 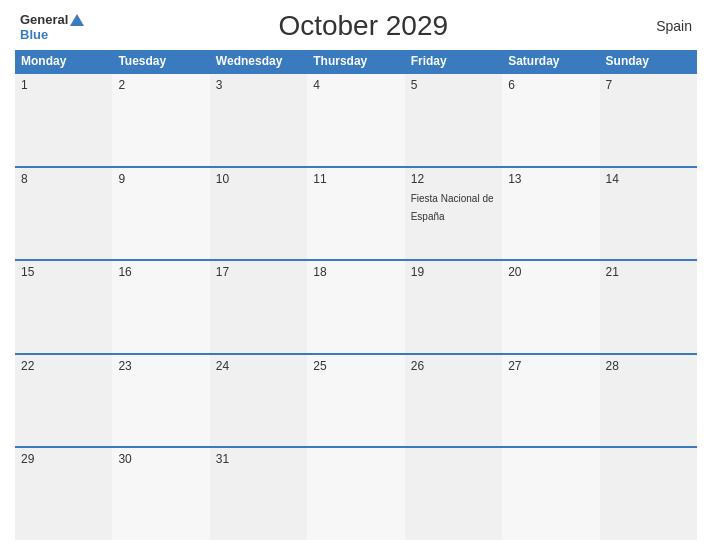 I want to click on cell-oct-30: 30, so click(x=160, y=494).